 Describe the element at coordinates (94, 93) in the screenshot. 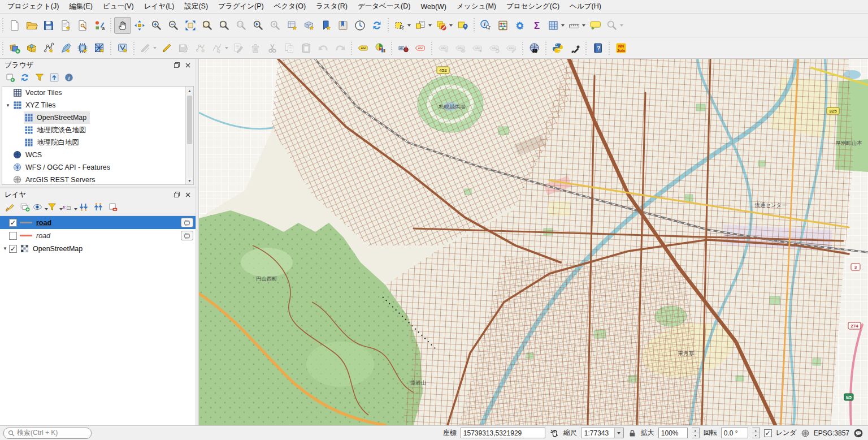

I see `browser-item-vector-tiles: Vector Tiles` at that location.